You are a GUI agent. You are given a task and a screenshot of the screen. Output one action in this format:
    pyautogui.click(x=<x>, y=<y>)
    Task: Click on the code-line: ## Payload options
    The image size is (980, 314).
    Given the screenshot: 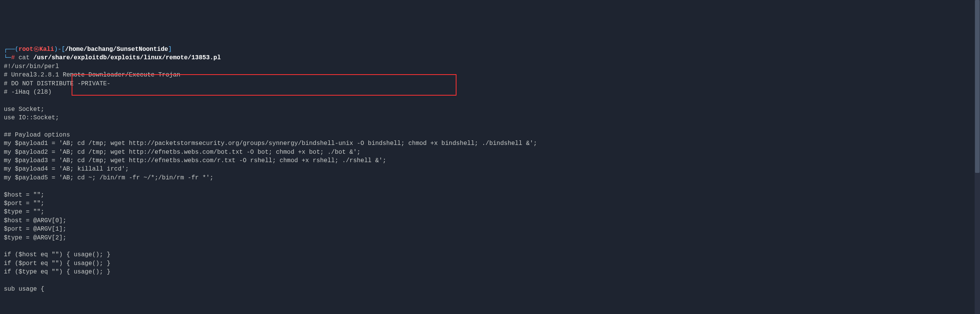 What is the action you would take?
    pyautogui.click(x=37, y=135)
    